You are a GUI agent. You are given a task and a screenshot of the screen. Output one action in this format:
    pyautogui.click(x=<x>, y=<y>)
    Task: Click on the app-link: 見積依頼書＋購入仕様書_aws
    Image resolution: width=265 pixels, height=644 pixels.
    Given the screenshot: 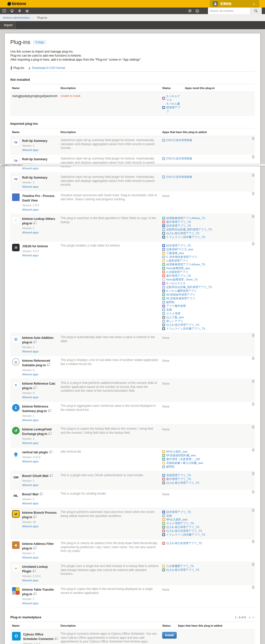 What is the action you would take?
    pyautogui.click(x=204, y=463)
    